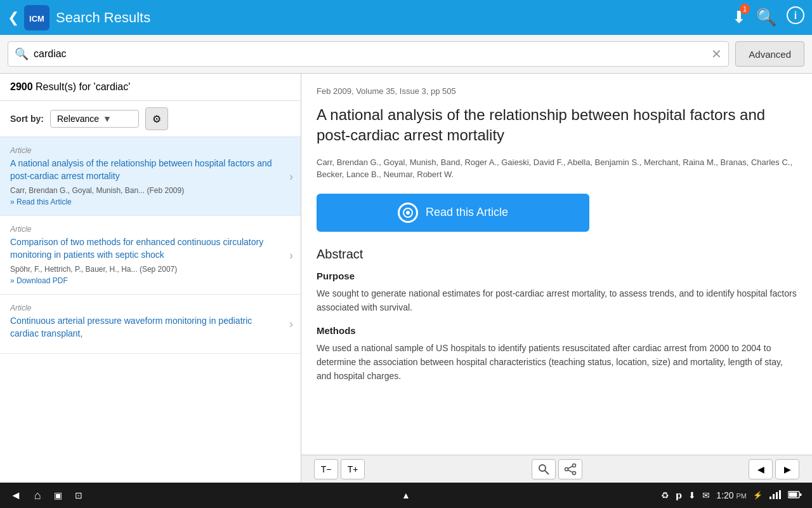 The image size is (812, 508). Describe the element at coordinates (326, 469) in the screenshot. I see `decrease-font-button: T−` at that location.